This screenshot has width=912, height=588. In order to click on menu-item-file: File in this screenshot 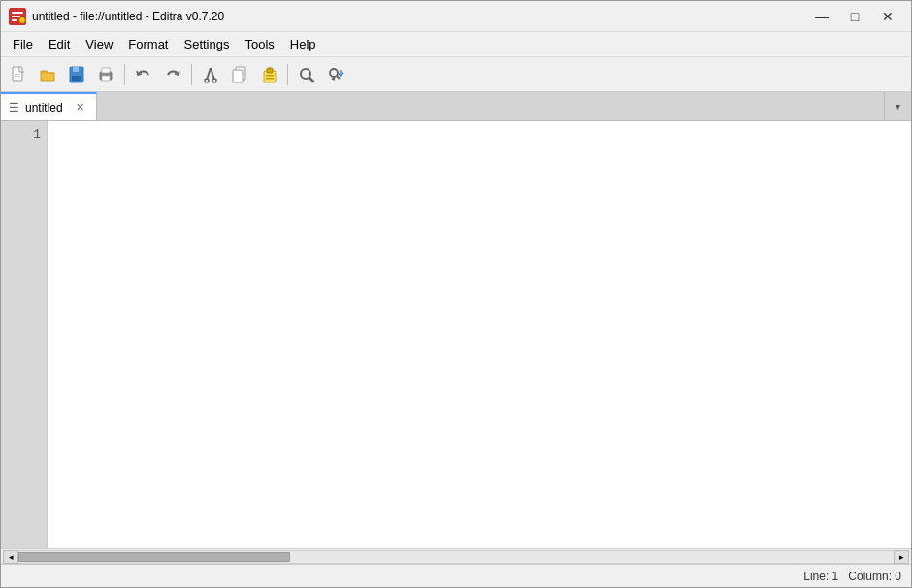, I will do `click(23, 45)`.